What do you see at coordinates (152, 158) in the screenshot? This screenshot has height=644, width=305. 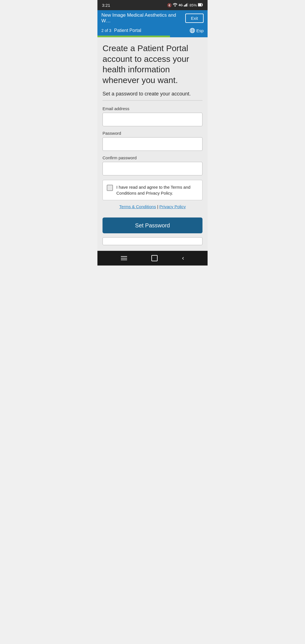 I see `confirm-password-label: Confirm password` at bounding box center [152, 158].